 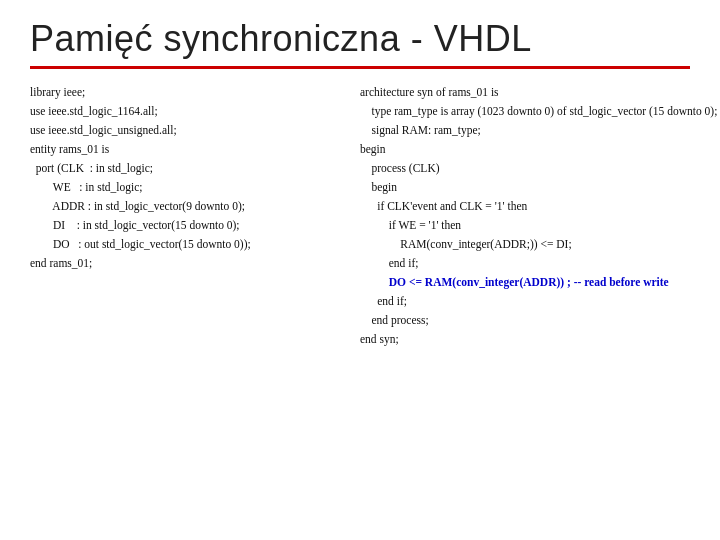 I want to click on code-line: use ieee.std_logic_unsigned.all;, so click(x=185, y=130).